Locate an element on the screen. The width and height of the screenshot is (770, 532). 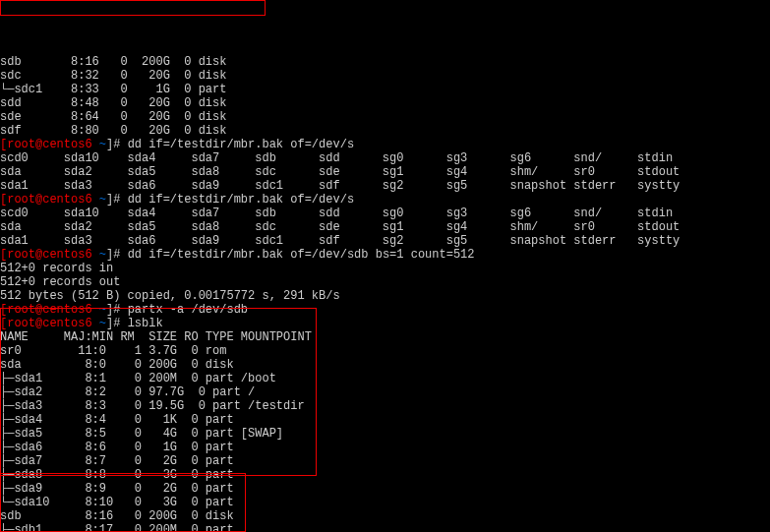
lsblk-header: NAME MAJ:MIN RM SIZE RO TYPE MOUNTPOINT is located at coordinates (155, 337).